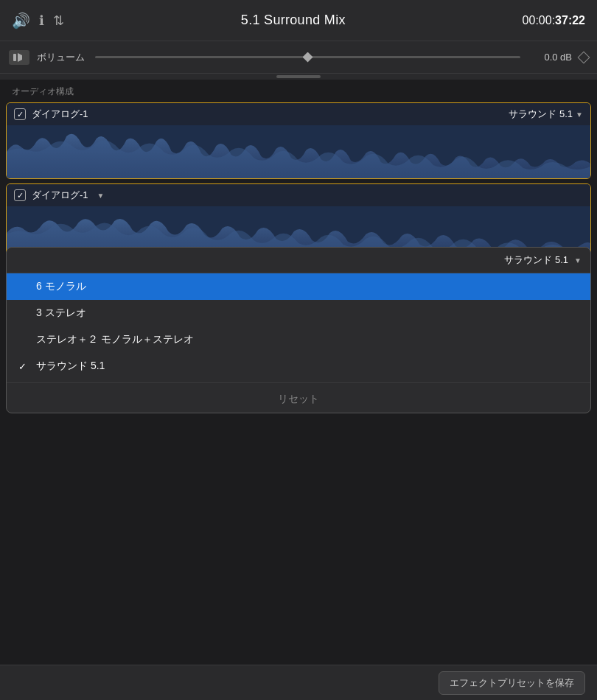 The image size is (597, 700). What do you see at coordinates (570, 21) in the screenshot?
I see `time-main: 37:22` at bounding box center [570, 21].